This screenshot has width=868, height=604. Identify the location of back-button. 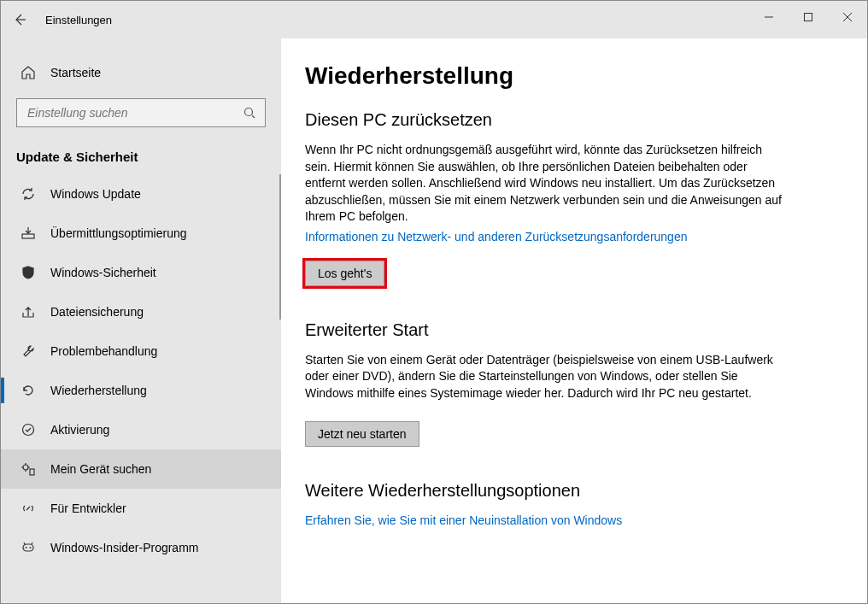
(20, 20).